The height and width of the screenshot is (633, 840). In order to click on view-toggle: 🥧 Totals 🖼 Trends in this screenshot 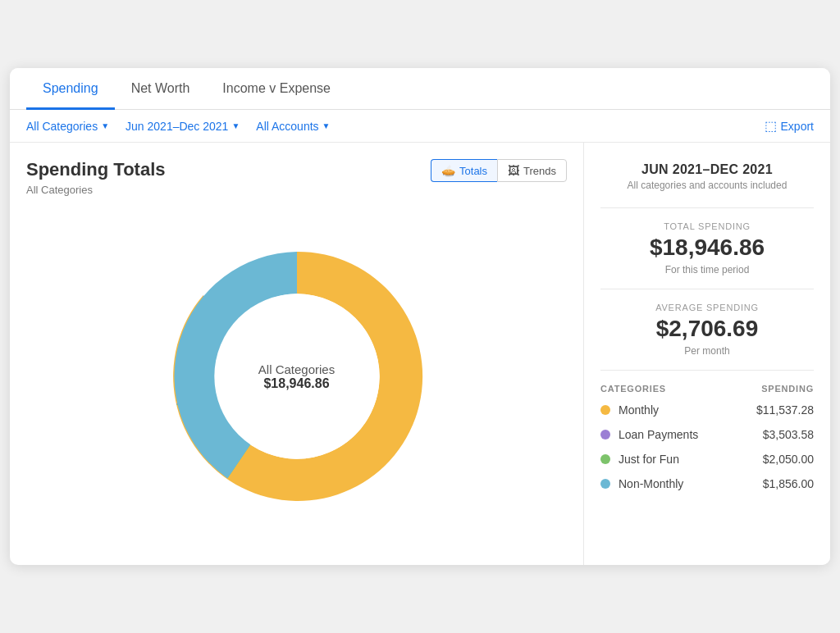, I will do `click(499, 171)`.